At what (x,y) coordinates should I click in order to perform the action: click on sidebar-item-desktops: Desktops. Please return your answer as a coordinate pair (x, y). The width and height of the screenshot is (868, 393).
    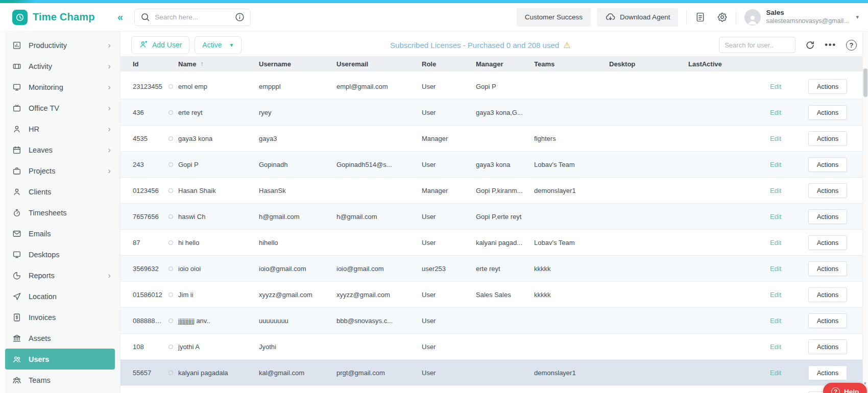
    Looking at the image, I should click on (60, 254).